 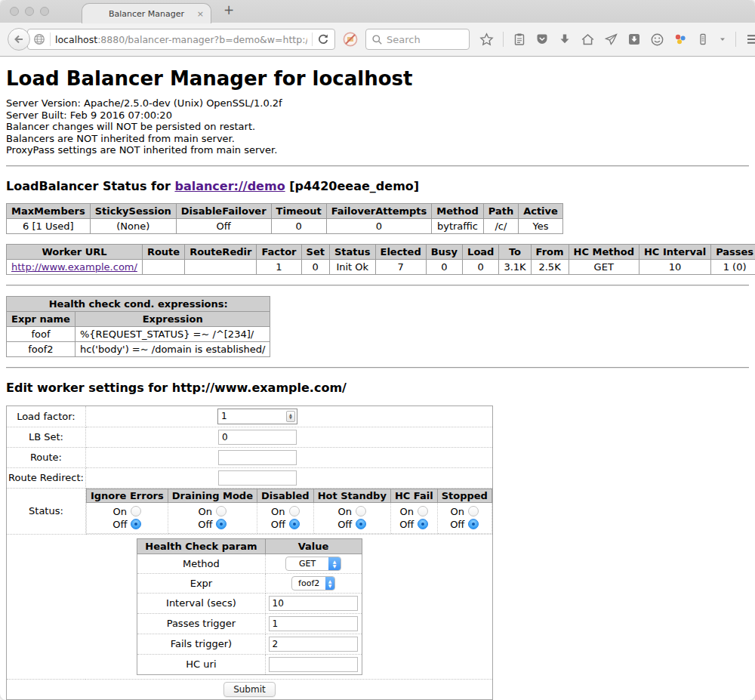 I want to click on draining-mode-radios: On Off, so click(x=212, y=518).